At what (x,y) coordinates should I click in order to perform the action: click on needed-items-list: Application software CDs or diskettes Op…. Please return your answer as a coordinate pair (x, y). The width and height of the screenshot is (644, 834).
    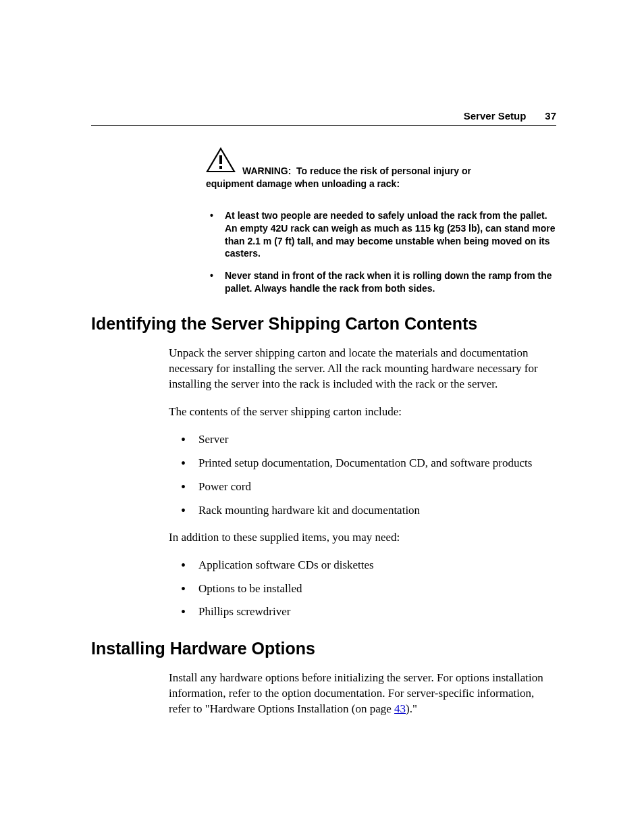
    Looking at the image, I should click on (363, 589).